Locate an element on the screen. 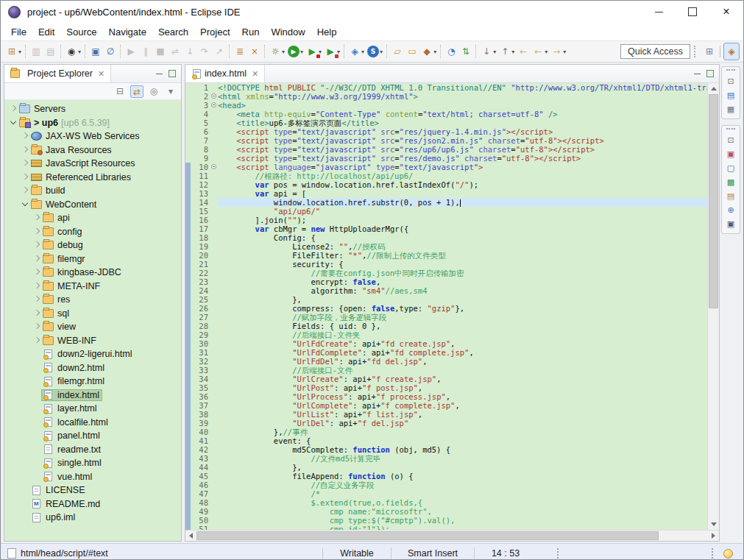 The height and width of the screenshot is (560, 744). tree-item-referenced-libraries: Referenced Libraries is located at coordinates (93, 178).